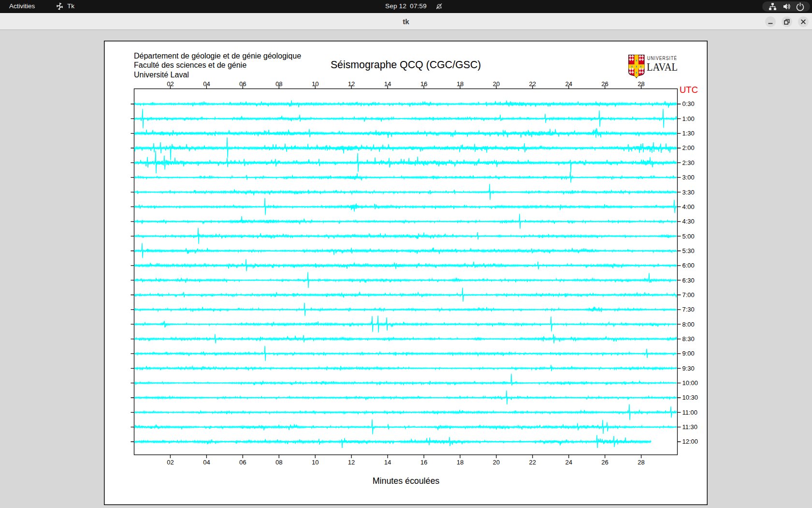  I want to click on svg-text: 3:30, so click(688, 193).